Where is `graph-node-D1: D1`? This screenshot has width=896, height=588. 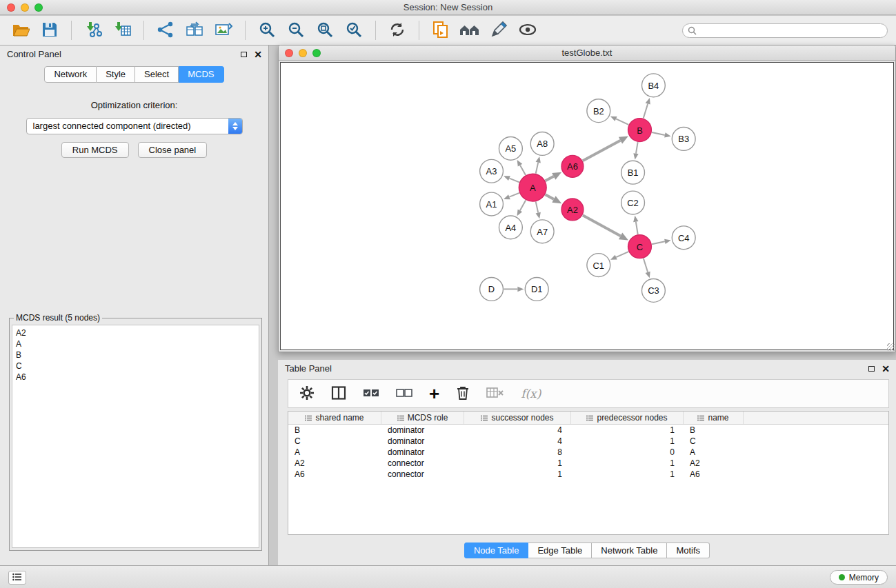
graph-node-D1: D1 is located at coordinates (537, 290).